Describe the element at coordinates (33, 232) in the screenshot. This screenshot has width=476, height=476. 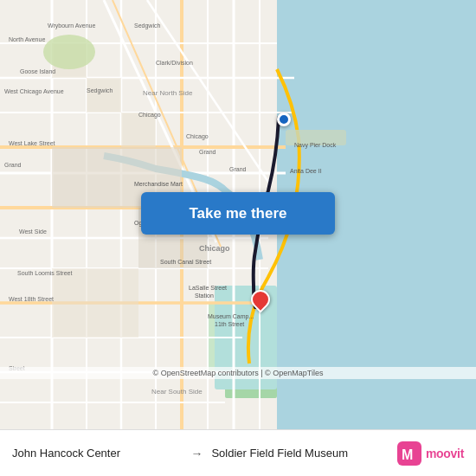
I see `svg-text: West Side` at that location.